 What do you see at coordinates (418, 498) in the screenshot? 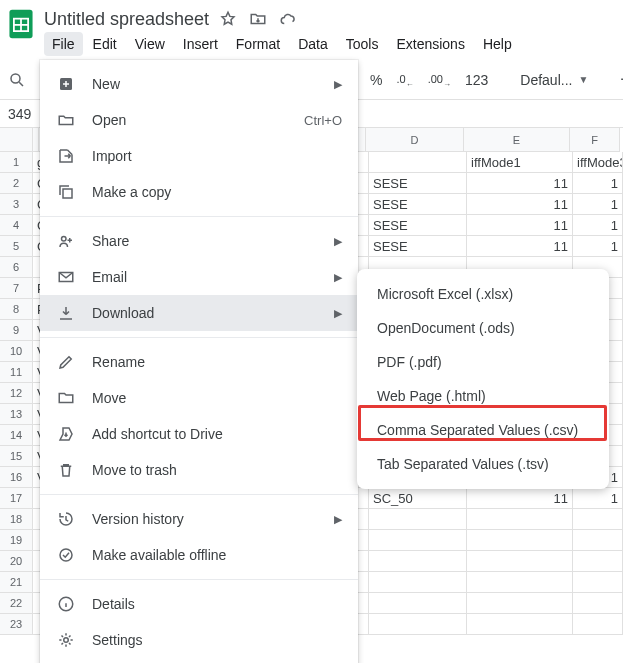
I see `cell: SC_50` at bounding box center [418, 498].